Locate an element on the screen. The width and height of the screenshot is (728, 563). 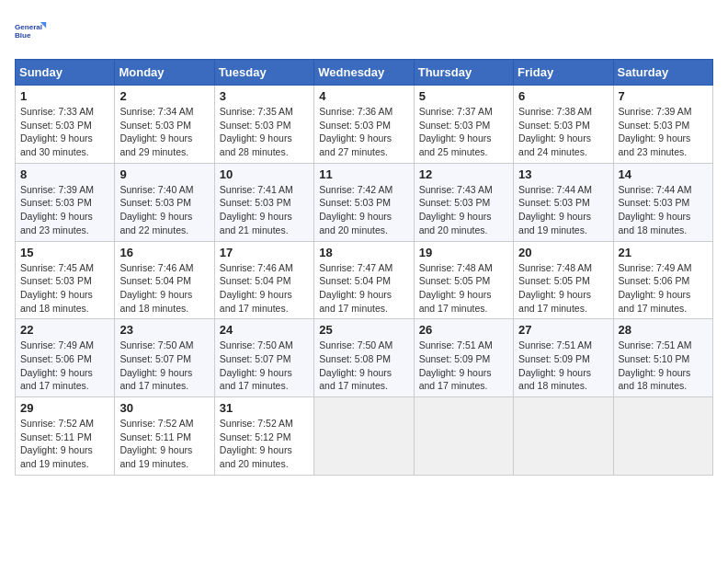
calendar-cell: 7Sunrise: 7:39 AM Sunset: 5:03 PM Daylig… is located at coordinates (663, 125).